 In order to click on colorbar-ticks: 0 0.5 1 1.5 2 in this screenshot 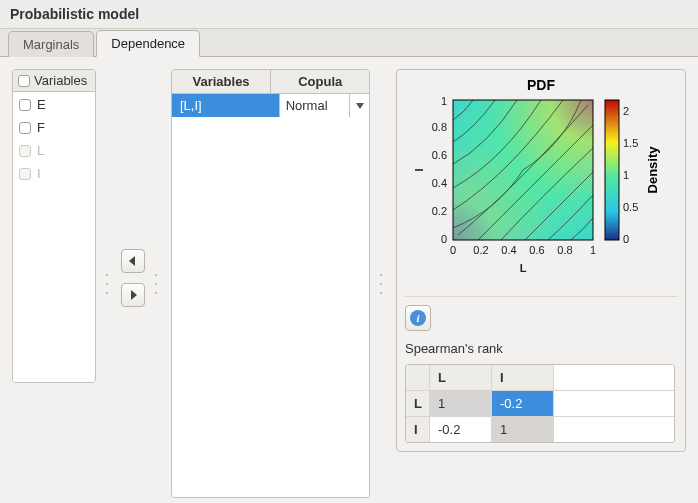, I will do `click(630, 175)`.